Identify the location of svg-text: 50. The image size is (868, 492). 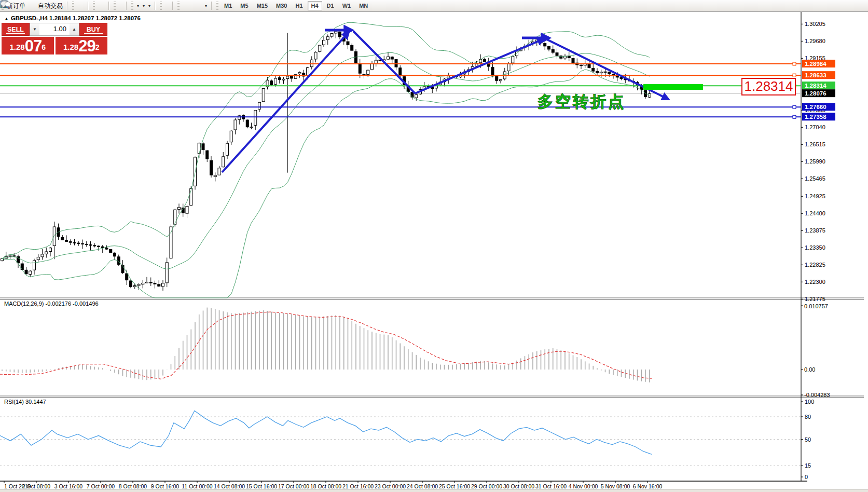
(808, 440).